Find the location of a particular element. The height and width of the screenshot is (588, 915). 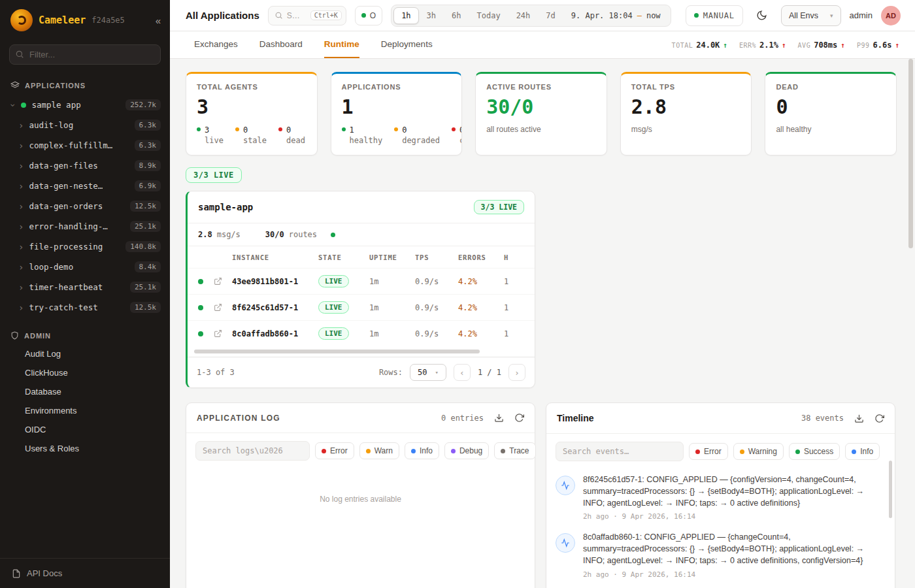

chip-label: Error is located at coordinates (339, 451).